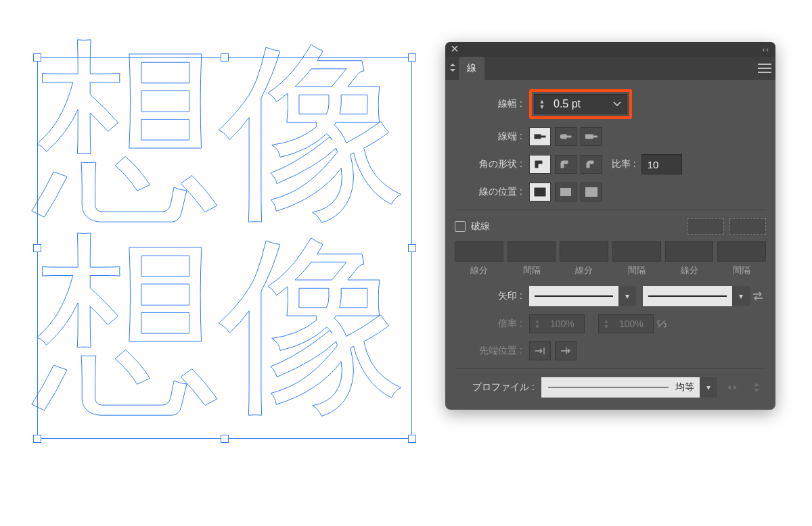  What do you see at coordinates (37, 248) in the screenshot?
I see `selection-handle-ml` at bounding box center [37, 248].